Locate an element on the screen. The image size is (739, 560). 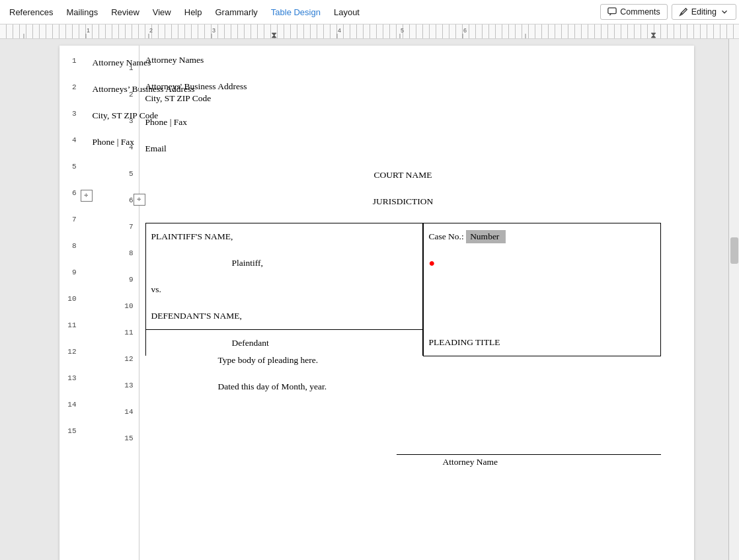
table-move-handle: ✛ is located at coordinates (87, 196).